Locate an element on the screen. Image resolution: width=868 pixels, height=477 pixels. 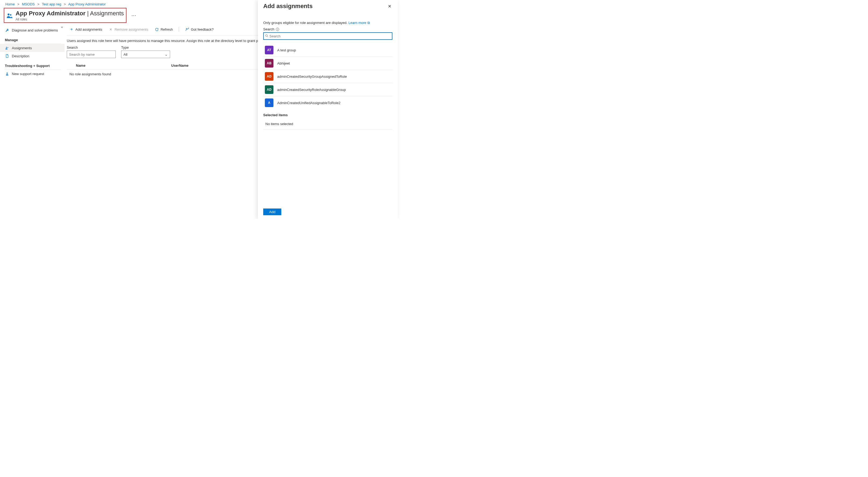
sidebar: « Diagnose and solve problems Manage Ass… is located at coordinates (32, 122).